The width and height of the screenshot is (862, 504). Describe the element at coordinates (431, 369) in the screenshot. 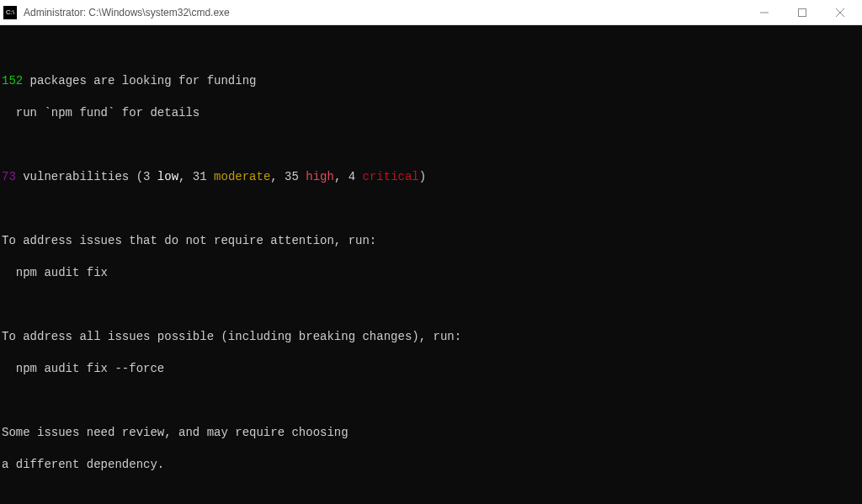

I see `fix-line2: npm audit fix --force` at that location.